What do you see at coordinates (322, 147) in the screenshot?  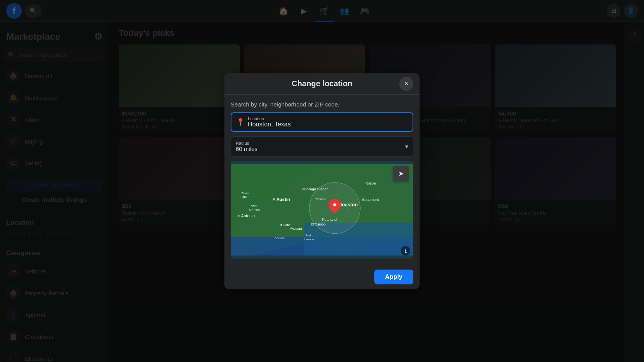 I see `radius-selector: Radius 60 miles ▾` at bounding box center [322, 147].